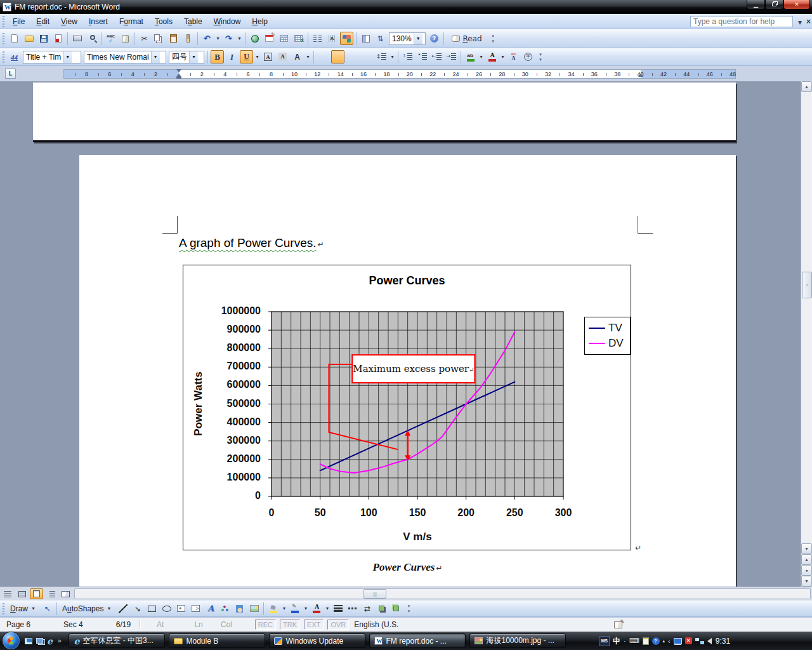 The image size is (812, 650). Describe the element at coordinates (317, 641) in the screenshot. I see `taskbar-button: Windows Update` at that location.